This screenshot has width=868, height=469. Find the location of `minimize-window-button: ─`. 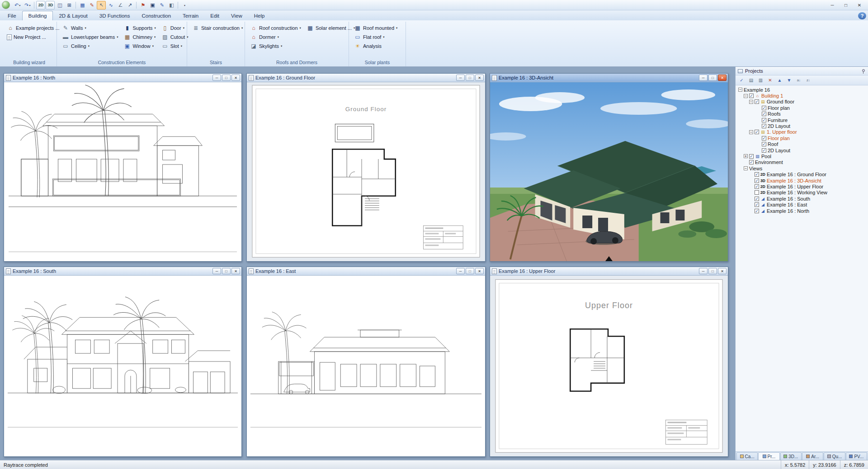

minimize-window-button: ─ is located at coordinates (832, 5).